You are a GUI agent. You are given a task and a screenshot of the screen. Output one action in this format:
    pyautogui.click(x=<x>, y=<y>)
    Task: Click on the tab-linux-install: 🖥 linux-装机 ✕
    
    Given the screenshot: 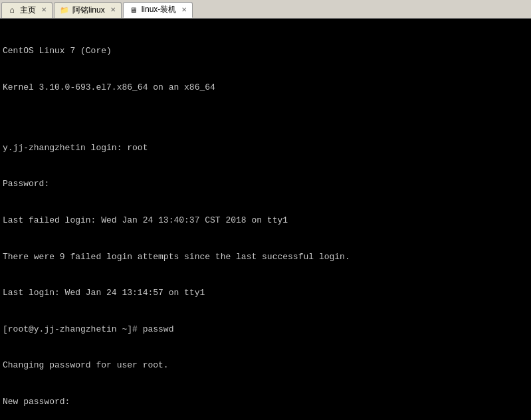 What is the action you would take?
    pyautogui.click(x=158, y=10)
    